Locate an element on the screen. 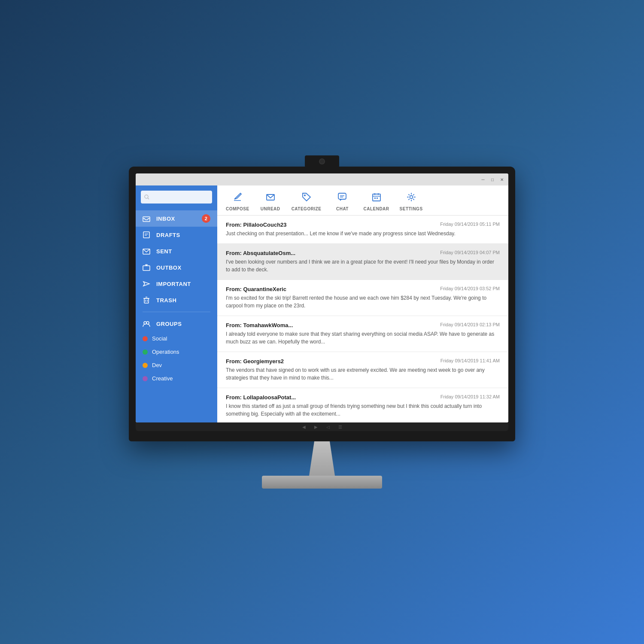 The image size is (644, 644). search-bar is located at coordinates (176, 197).